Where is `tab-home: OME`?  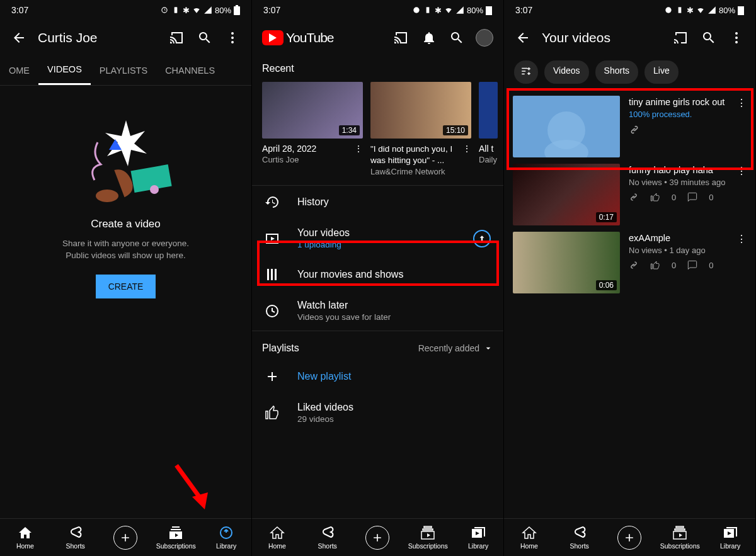
tab-home: OME is located at coordinates (19, 71).